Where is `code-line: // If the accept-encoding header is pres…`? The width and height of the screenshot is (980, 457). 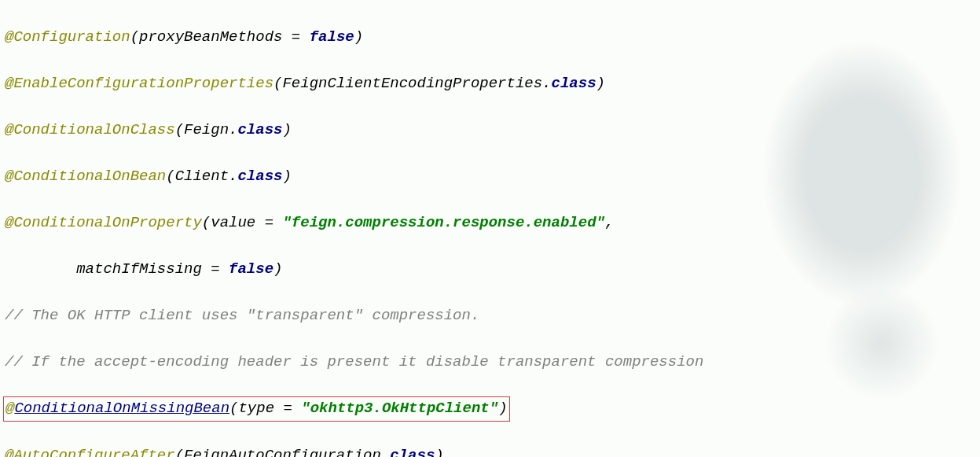
code-line: // If the accept-encoding header is pres… is located at coordinates (492, 362).